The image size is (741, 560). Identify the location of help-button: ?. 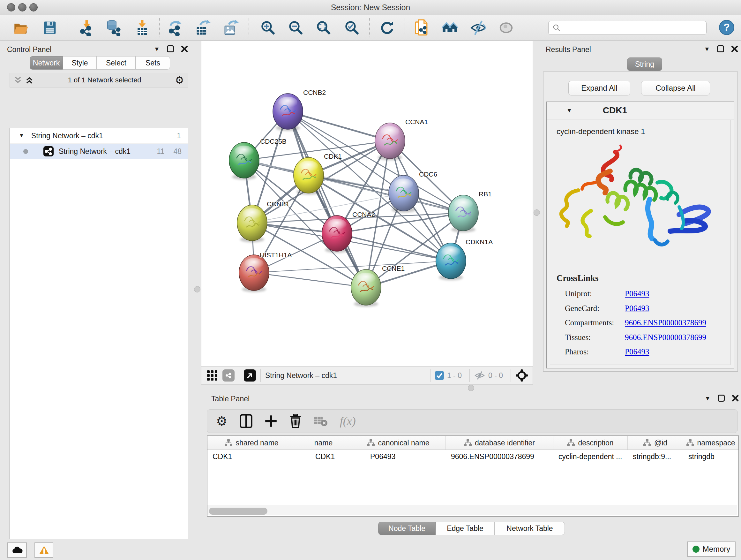
(727, 27).